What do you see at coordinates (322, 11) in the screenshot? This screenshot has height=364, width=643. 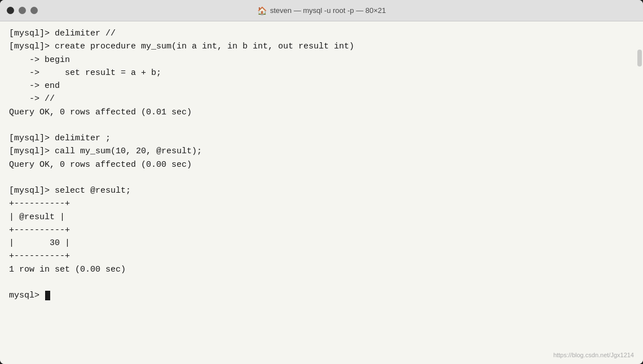 I see `window-title: 🏠 steven — mysql -u root -p — 80×21` at bounding box center [322, 11].